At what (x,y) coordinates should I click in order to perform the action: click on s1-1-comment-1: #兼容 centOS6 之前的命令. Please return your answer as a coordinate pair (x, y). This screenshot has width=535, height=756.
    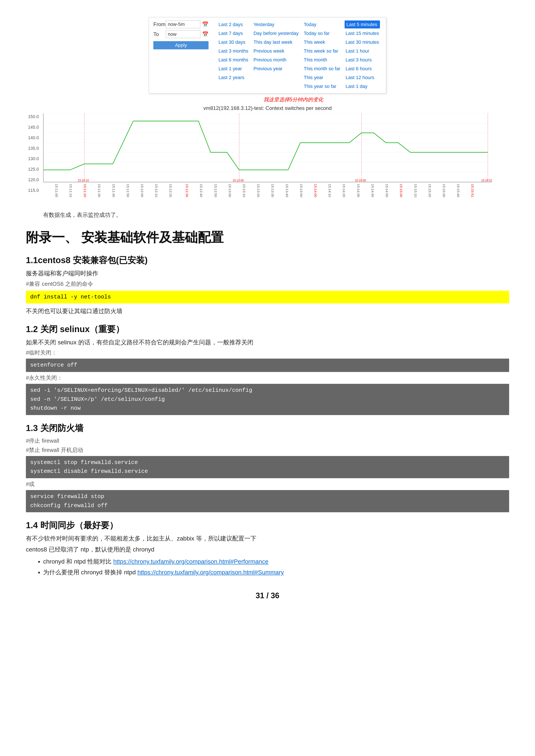
    Looking at the image, I should click on (268, 284).